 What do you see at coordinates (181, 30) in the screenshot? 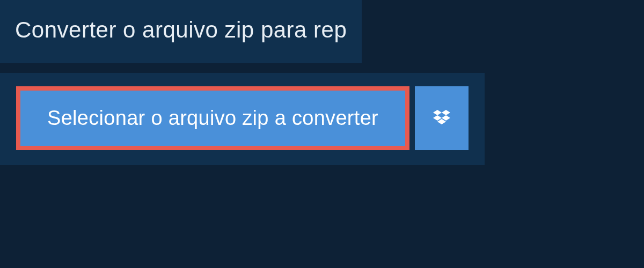
I see `page-title: Converter o arquivo zip para rep` at bounding box center [181, 30].